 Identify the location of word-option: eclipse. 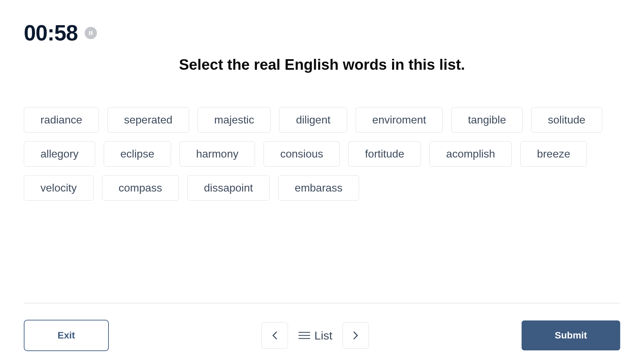
(137, 154).